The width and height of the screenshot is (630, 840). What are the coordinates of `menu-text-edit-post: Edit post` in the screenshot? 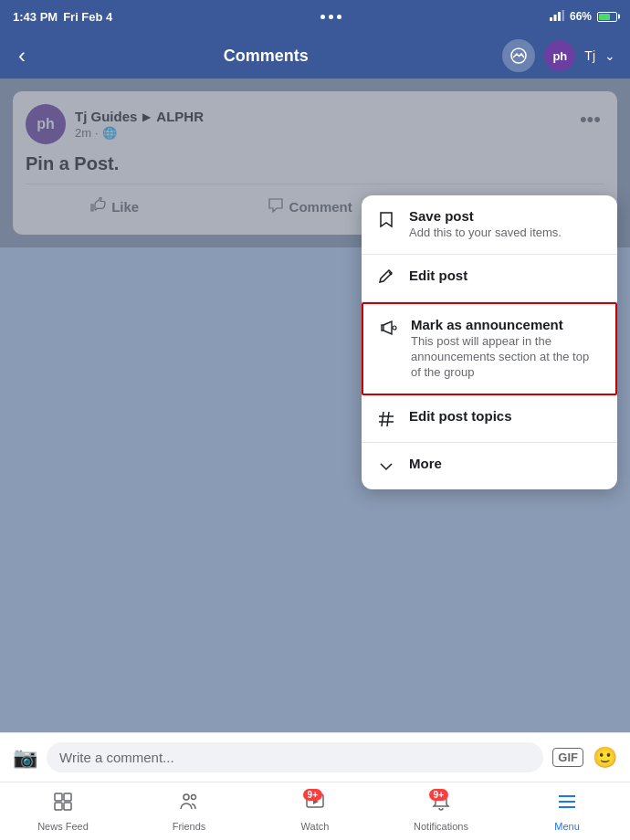 It's located at (438, 276).